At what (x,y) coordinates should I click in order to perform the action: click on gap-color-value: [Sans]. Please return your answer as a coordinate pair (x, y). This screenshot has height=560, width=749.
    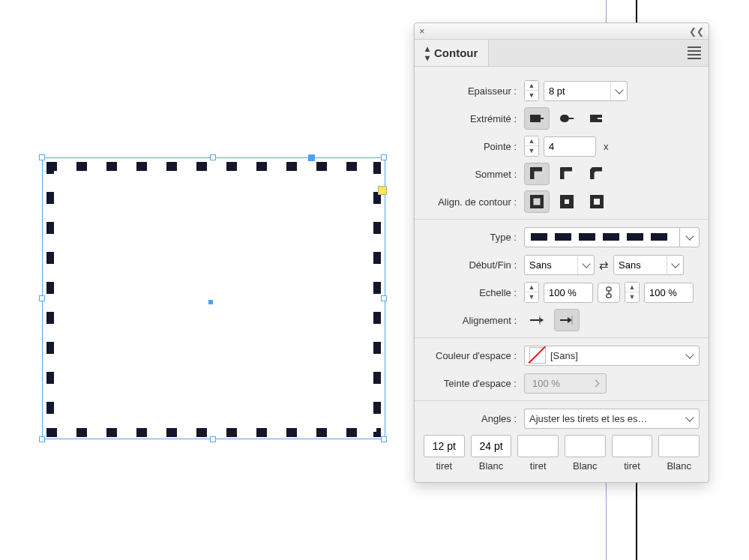
    Looking at the image, I should click on (564, 355).